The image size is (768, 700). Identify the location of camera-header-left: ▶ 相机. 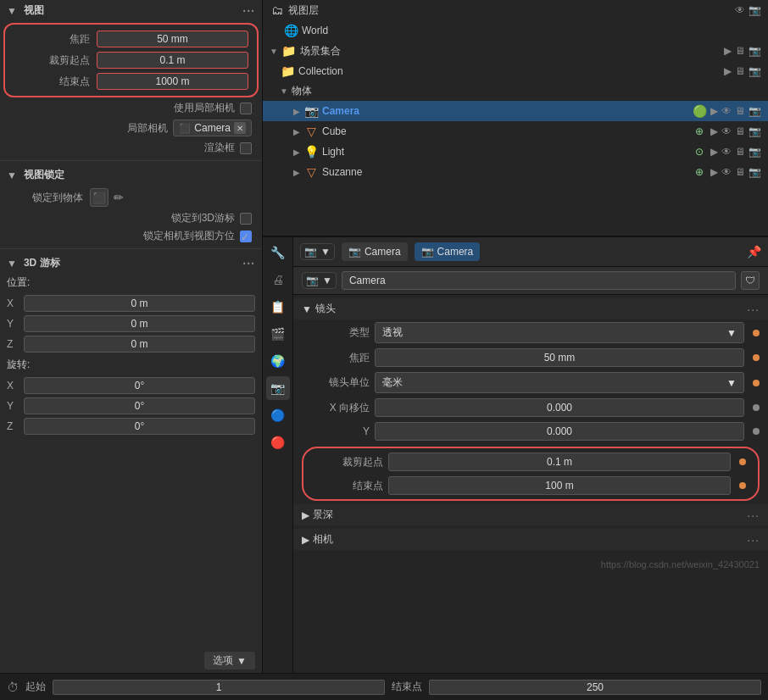
(317, 539).